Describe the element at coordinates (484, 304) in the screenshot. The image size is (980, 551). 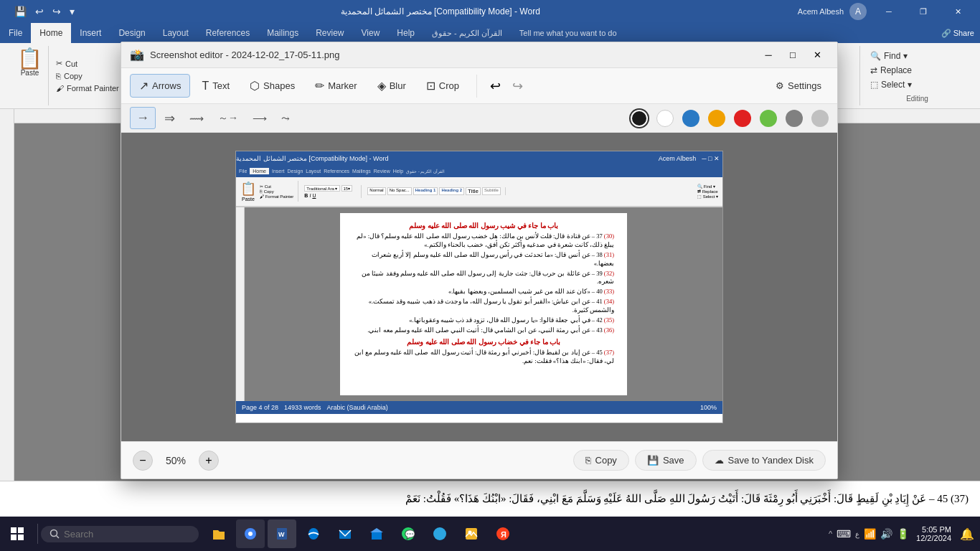
I see `inner-page: باب ما جاء في شيب رسول الله صلى الله علي…` at that location.